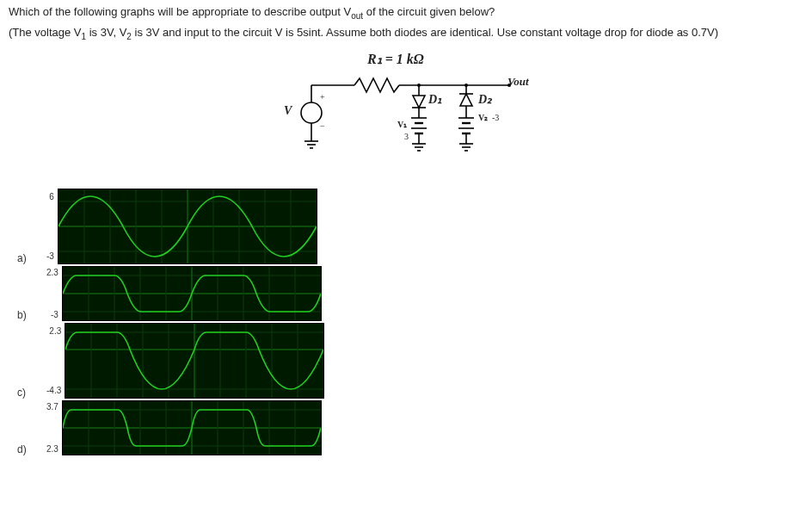 This screenshot has height=520, width=812. I want to click on r1-label: R₁ = 1 kΩ, so click(396, 59).